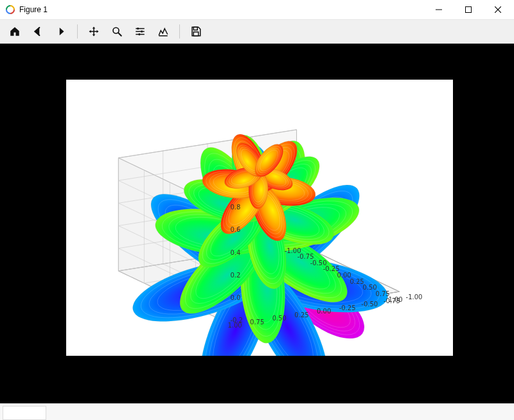 Image resolution: width=514 pixels, height=420 pixels. I want to click on back-button, so click(38, 31).